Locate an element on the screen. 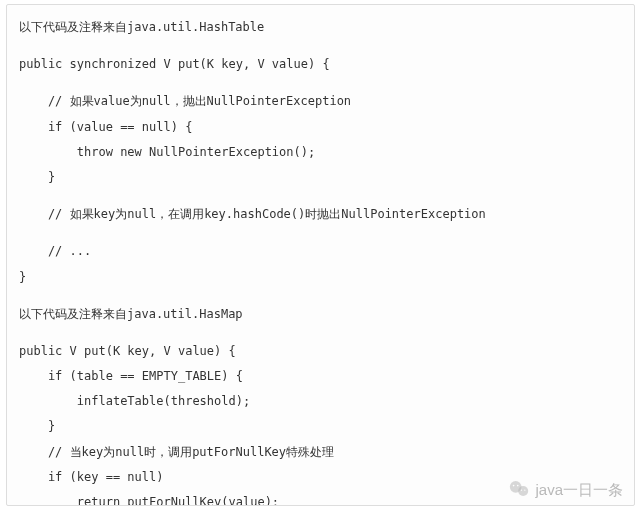 Image resolution: width=641 pixels, height=524 pixels. code-line: 以下代码及注释来自java.util.HashTable is located at coordinates (320, 28).